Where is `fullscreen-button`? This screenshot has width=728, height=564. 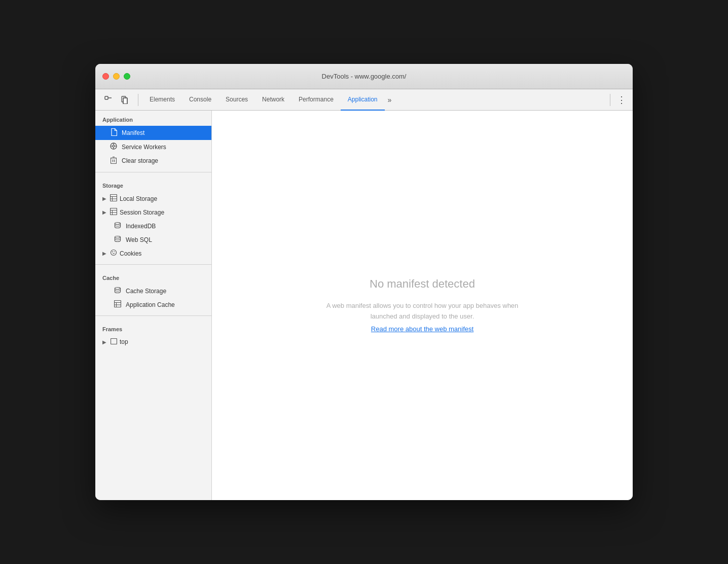 fullscreen-button is located at coordinates (127, 76).